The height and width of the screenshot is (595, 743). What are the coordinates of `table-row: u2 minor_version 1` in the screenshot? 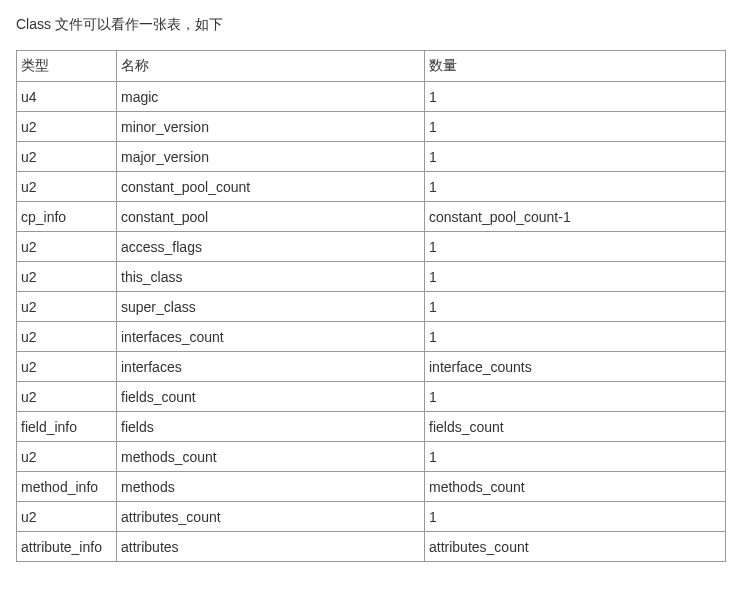 It's located at (372, 127).